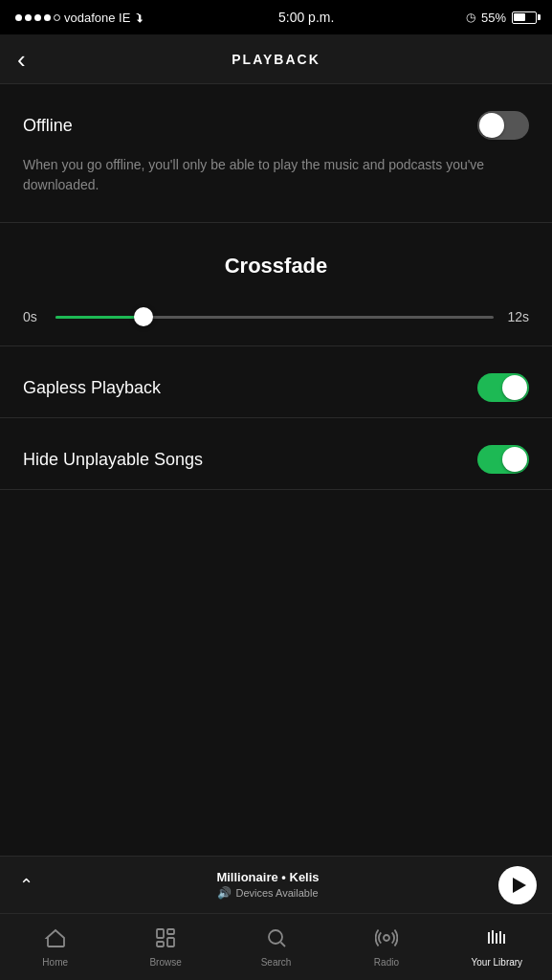  Describe the element at coordinates (519, 317) in the screenshot. I see `slider-max-label: 12s` at that location.